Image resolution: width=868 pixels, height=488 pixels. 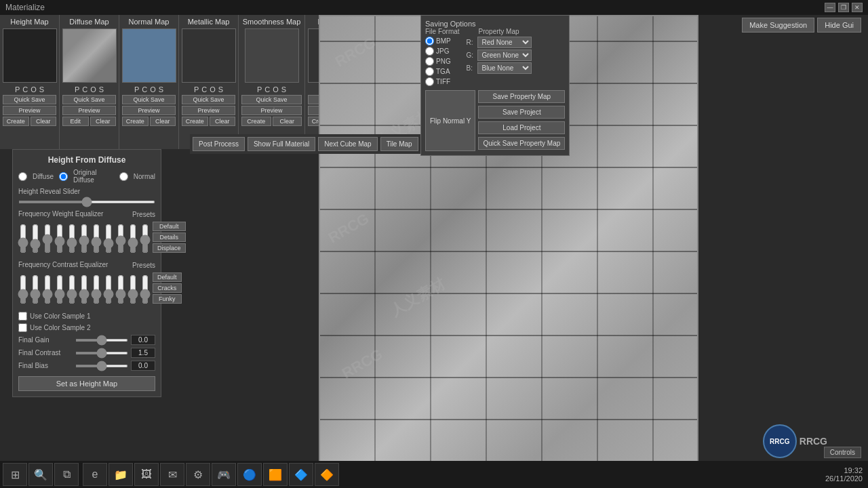 What do you see at coordinates (95, 474) in the screenshot?
I see `edge-app: e` at bounding box center [95, 474].